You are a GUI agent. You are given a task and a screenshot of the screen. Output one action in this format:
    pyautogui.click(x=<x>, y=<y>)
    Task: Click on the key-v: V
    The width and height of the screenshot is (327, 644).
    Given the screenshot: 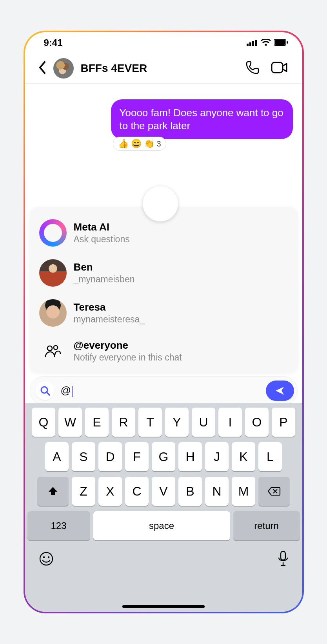 What is the action you would take?
    pyautogui.click(x=164, y=491)
    